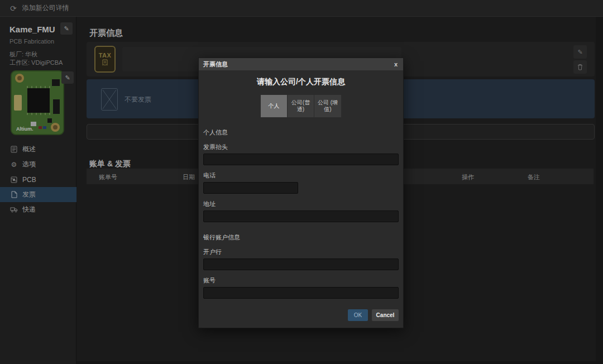 This screenshot has width=603, height=364. What do you see at coordinates (301, 315) in the screenshot?
I see `dialog-footer: OK Cancel` at bounding box center [301, 315].